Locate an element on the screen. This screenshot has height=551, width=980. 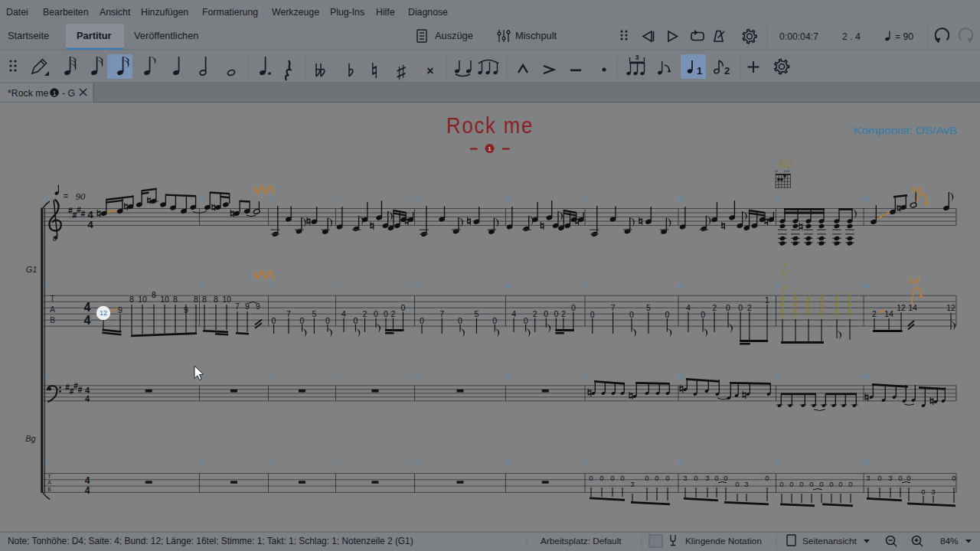
svg-text: Ansicht is located at coordinates (115, 12).